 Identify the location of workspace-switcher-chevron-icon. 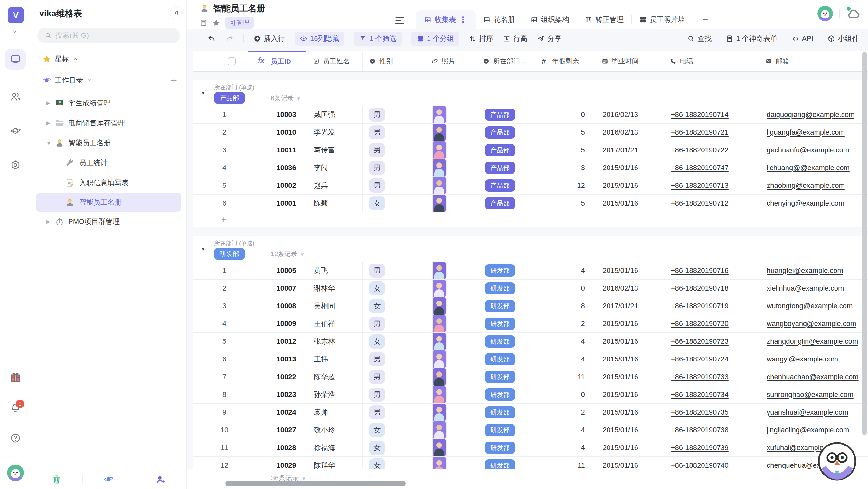
(15, 31).